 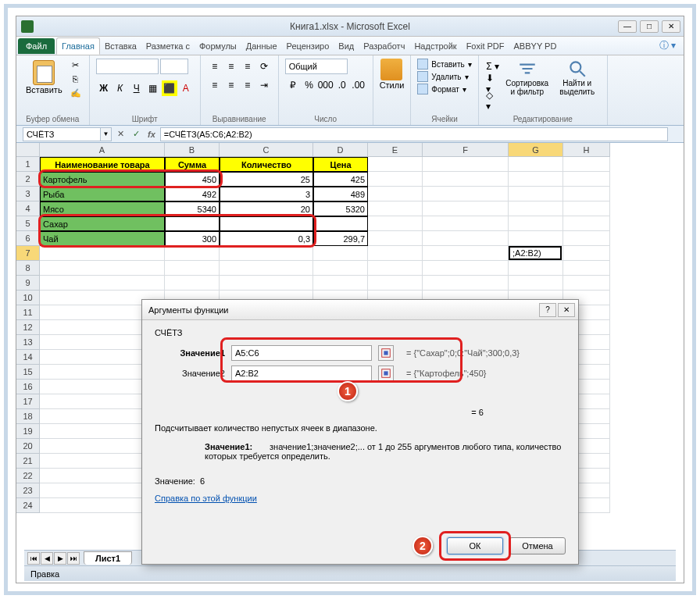 What do you see at coordinates (360, 310) in the screenshot?
I see `dialog-titlebar: Аргументы функции ? ✕` at bounding box center [360, 310].